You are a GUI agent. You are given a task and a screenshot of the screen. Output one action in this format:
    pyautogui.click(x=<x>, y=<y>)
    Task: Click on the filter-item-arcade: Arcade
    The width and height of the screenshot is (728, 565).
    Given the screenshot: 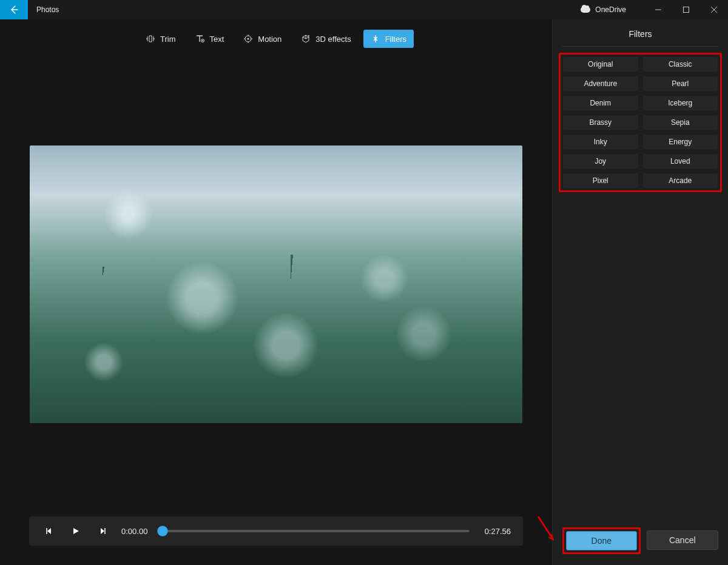 What is the action you would take?
    pyautogui.click(x=681, y=181)
    